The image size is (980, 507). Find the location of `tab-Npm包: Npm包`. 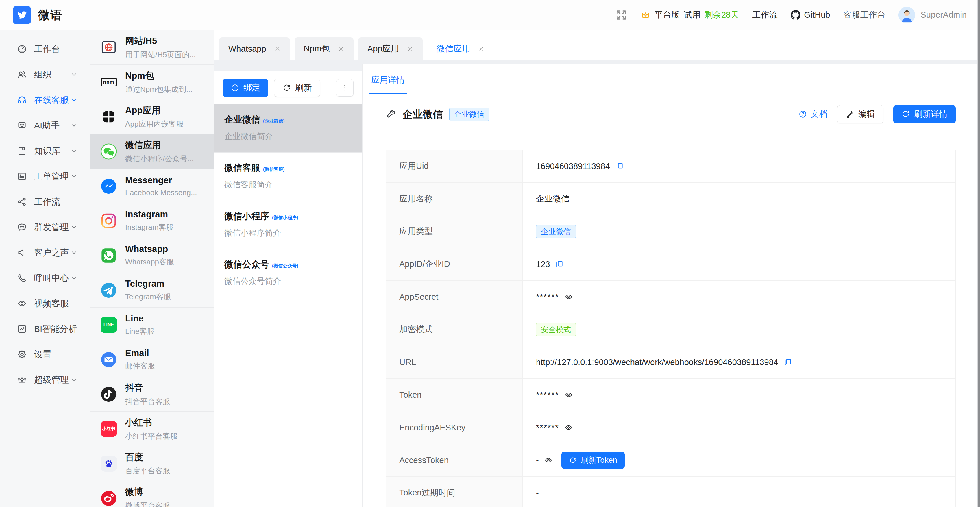

tab-Npm包: Npm包 is located at coordinates (324, 49).